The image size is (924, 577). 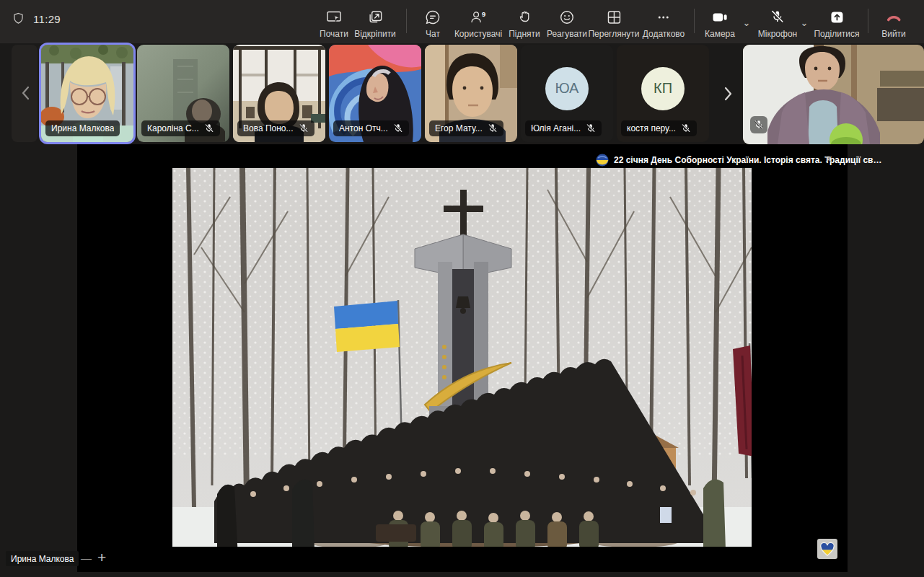 I want to click on participant-tile: Кароліна С..., so click(x=183, y=94).